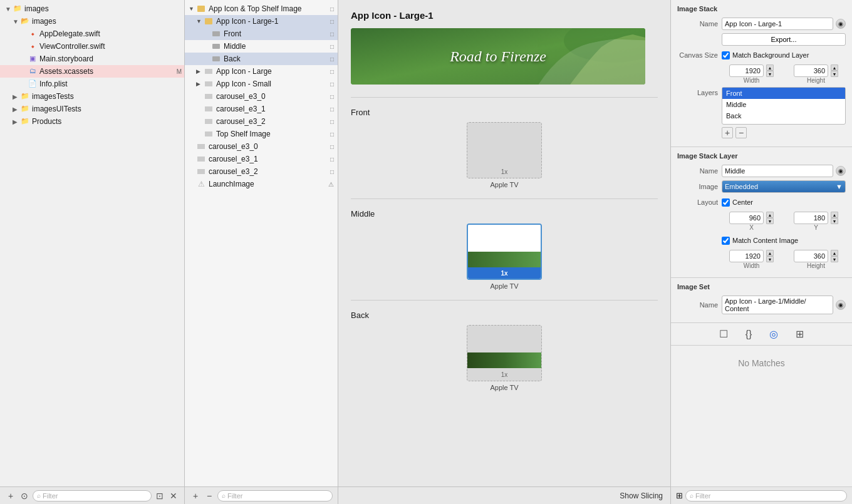 This screenshot has height=504, width=852. Describe the element at coordinates (92, 9) in the screenshot. I see `tree-item-images-root: ▼ 📁 images` at that location.